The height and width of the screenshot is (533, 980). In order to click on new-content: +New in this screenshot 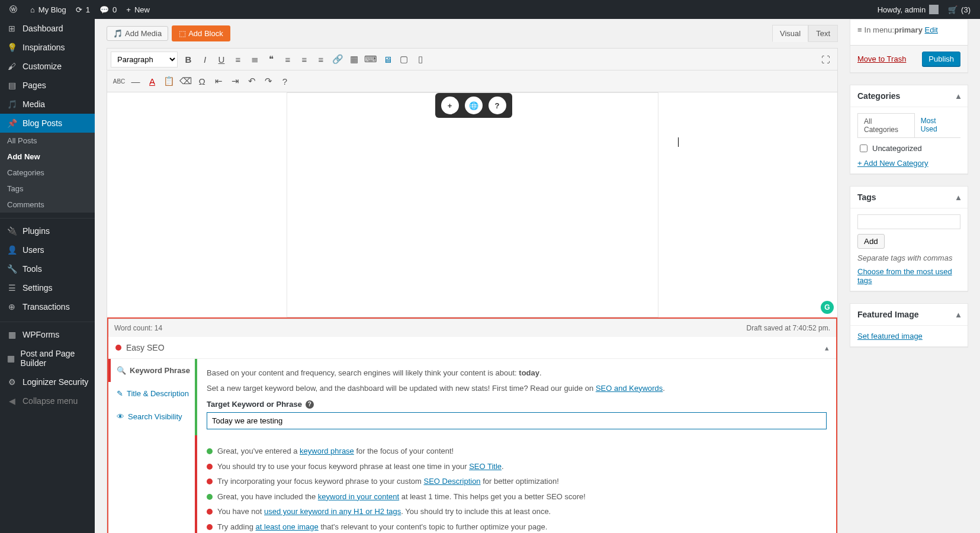, I will do `click(138, 9)`.